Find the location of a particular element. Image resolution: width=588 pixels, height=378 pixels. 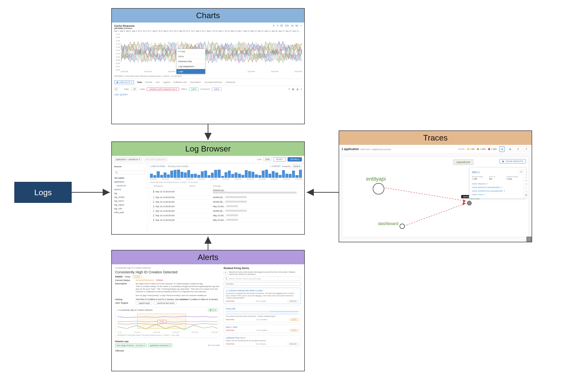

query-icon-2: ▦ is located at coordinates (293, 89).